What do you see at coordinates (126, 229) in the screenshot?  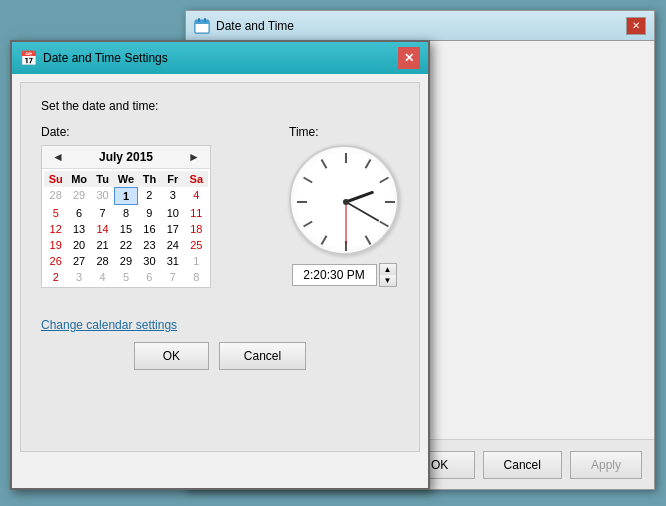 I see `cal-day: 15` at bounding box center [126, 229].